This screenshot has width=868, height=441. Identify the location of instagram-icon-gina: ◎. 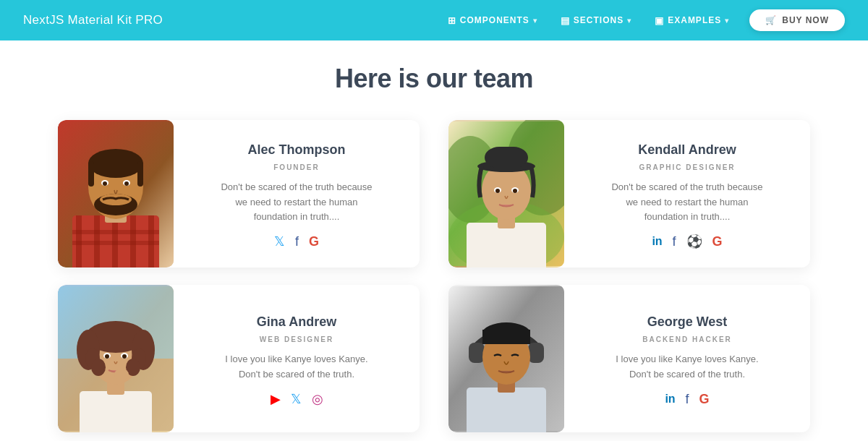
(318, 399).